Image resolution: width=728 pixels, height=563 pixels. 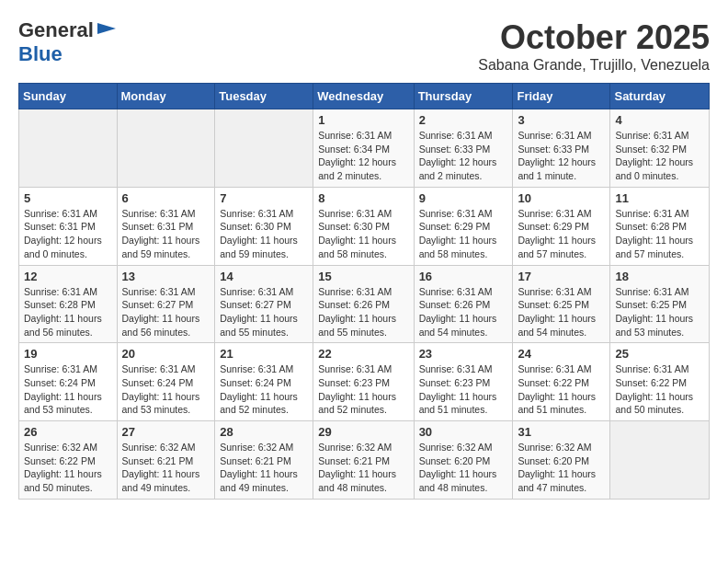 I want to click on day-number: 31, so click(x=561, y=432).